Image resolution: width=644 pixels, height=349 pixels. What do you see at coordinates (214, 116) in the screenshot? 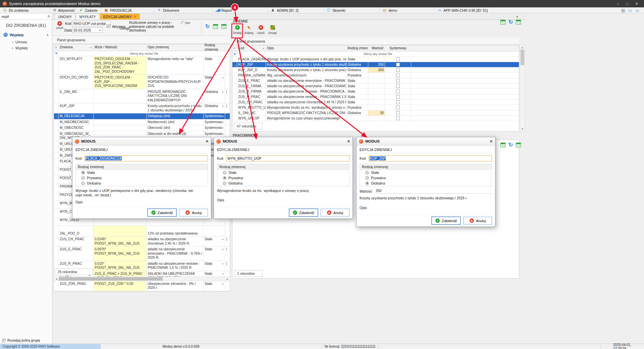
I see `cell-rodzaj: Systemowa▼` at bounding box center [214, 116].